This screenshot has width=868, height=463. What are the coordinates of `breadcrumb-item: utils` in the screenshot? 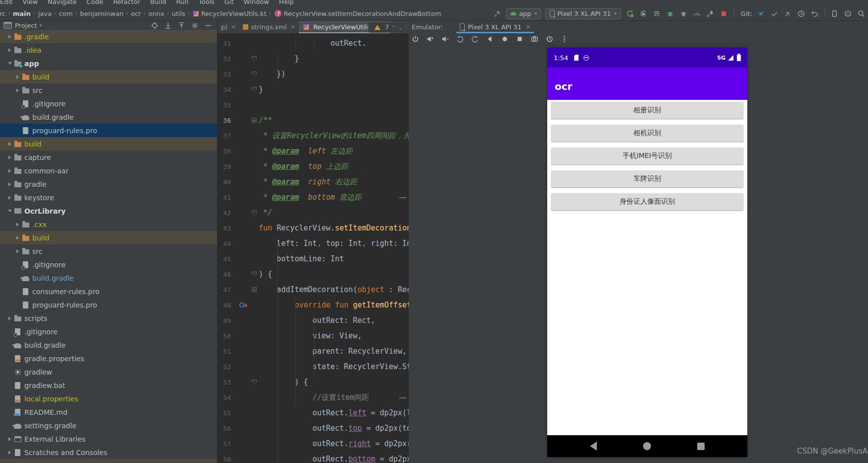 It's located at (179, 14).